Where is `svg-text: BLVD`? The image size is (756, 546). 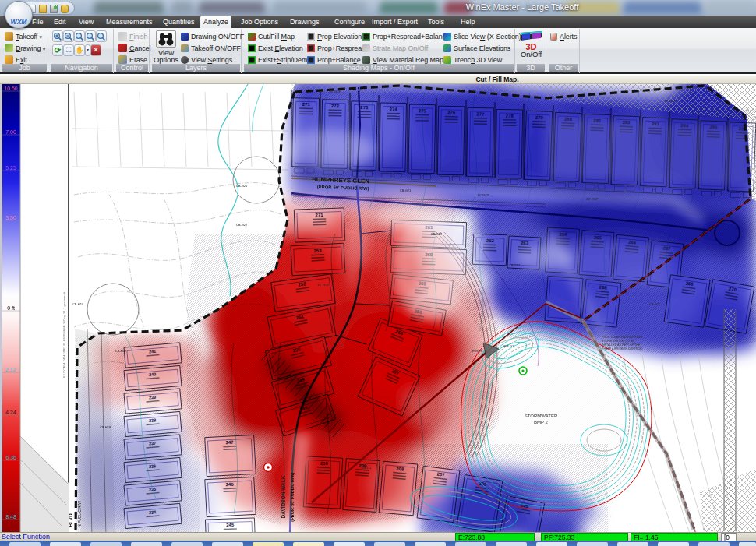 svg-text: BLVD is located at coordinates (70, 520).